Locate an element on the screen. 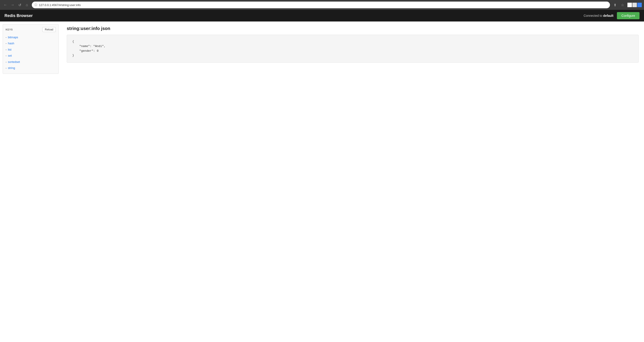 The height and width of the screenshot is (342, 644). sidebar-link-sortedset: sortedset is located at coordinates (14, 62).